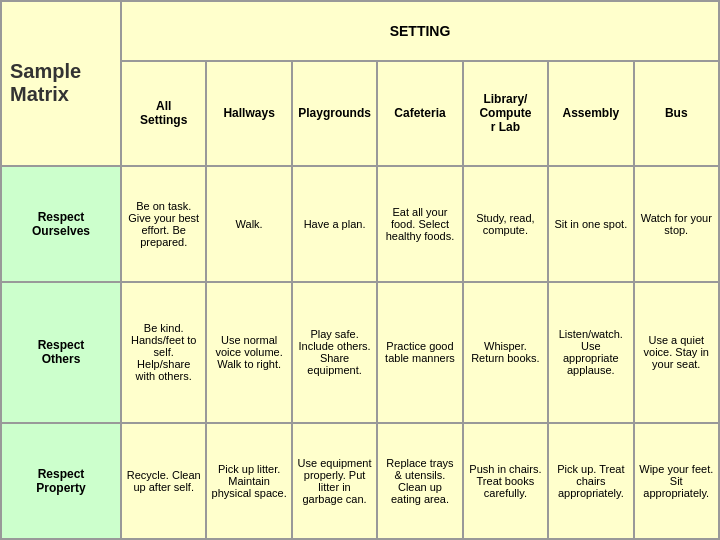 The height and width of the screenshot is (540, 720). What do you see at coordinates (420, 113) in the screenshot?
I see `col-header-cafeteria: Cafeteria` at bounding box center [420, 113].